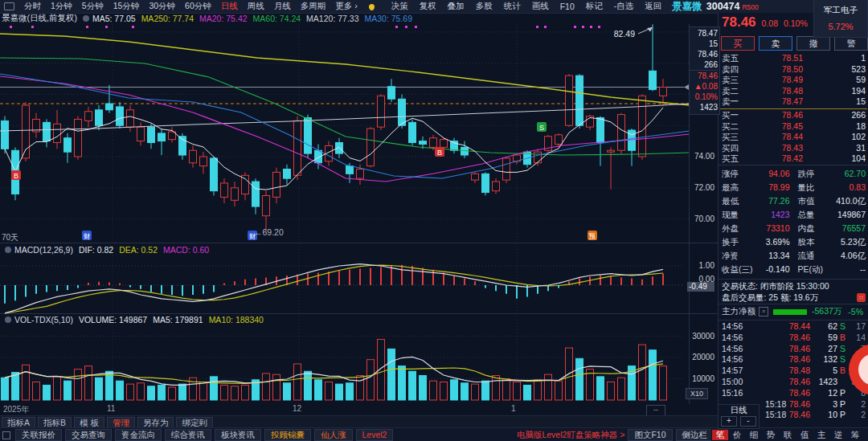  I want to click on bottom-tab-2: 资金流向, so click(138, 435).